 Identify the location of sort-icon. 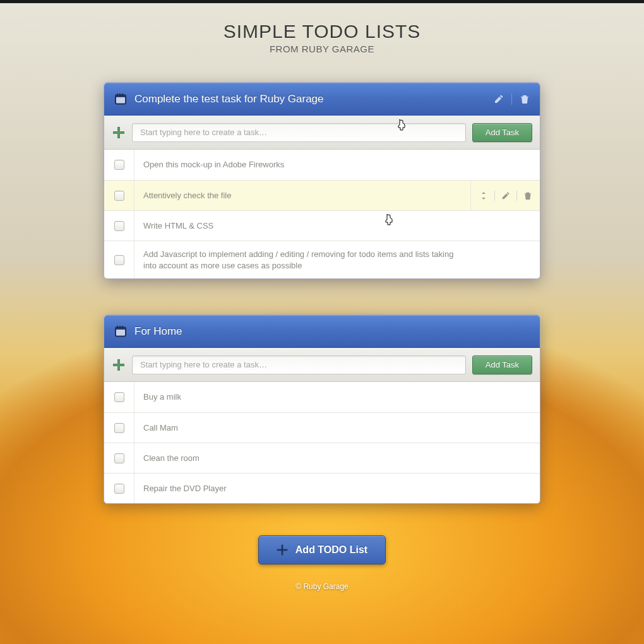
(484, 196).